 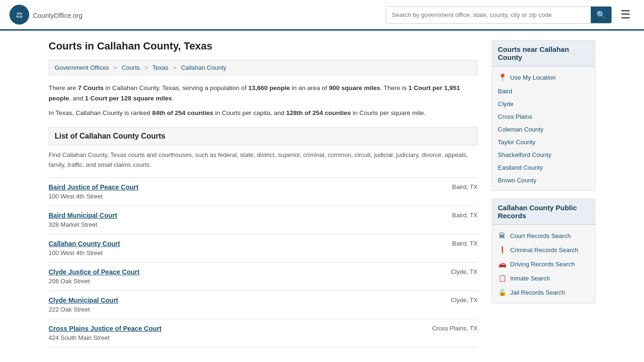 What do you see at coordinates (520, 129) in the screenshot?
I see `nearby-link-3-label: Coleman County` at bounding box center [520, 129].